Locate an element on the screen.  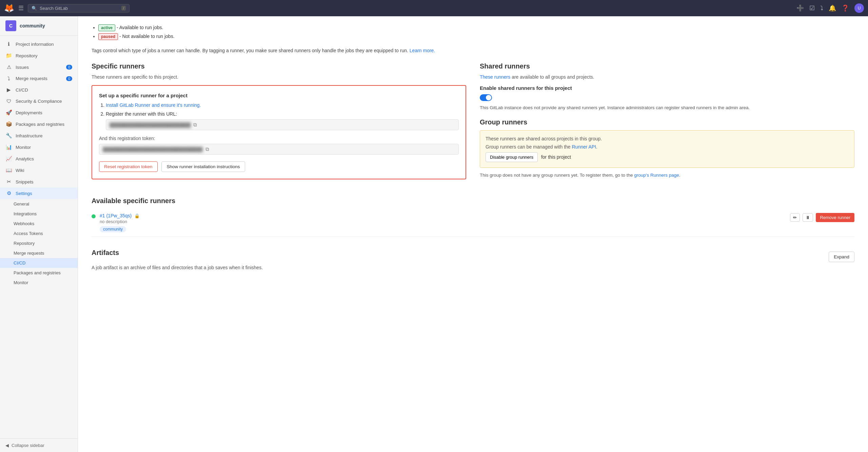
url-value: ██████████████████████████ is located at coordinates (150, 125).